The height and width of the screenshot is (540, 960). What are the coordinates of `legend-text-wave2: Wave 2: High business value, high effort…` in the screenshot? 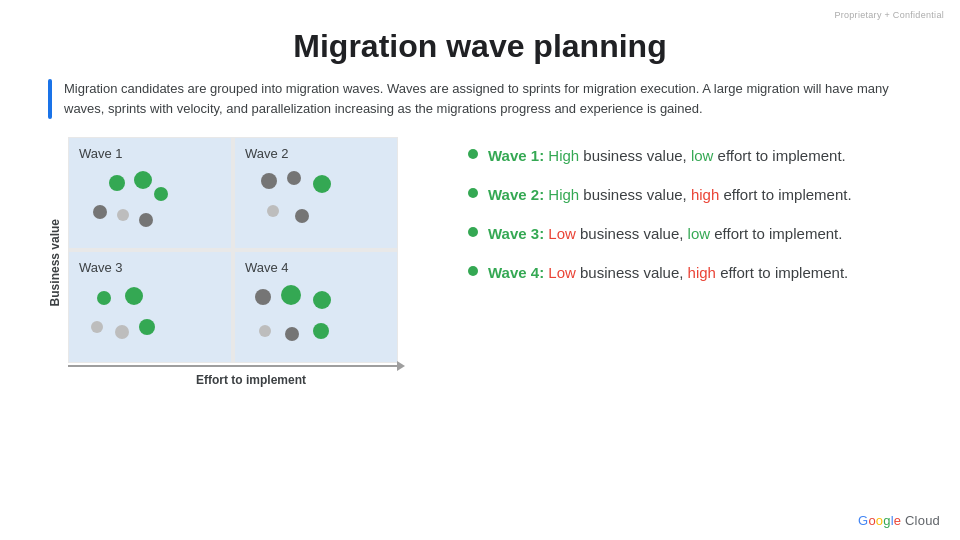 It's located at (670, 194).